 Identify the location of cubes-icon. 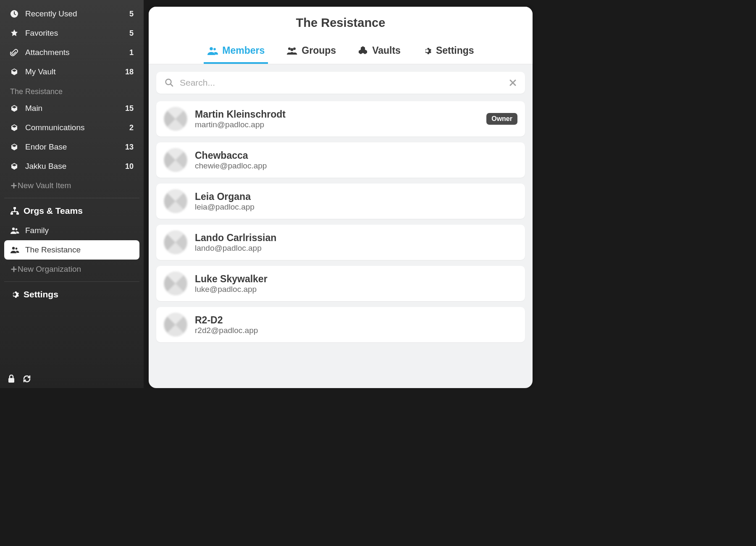
(363, 51).